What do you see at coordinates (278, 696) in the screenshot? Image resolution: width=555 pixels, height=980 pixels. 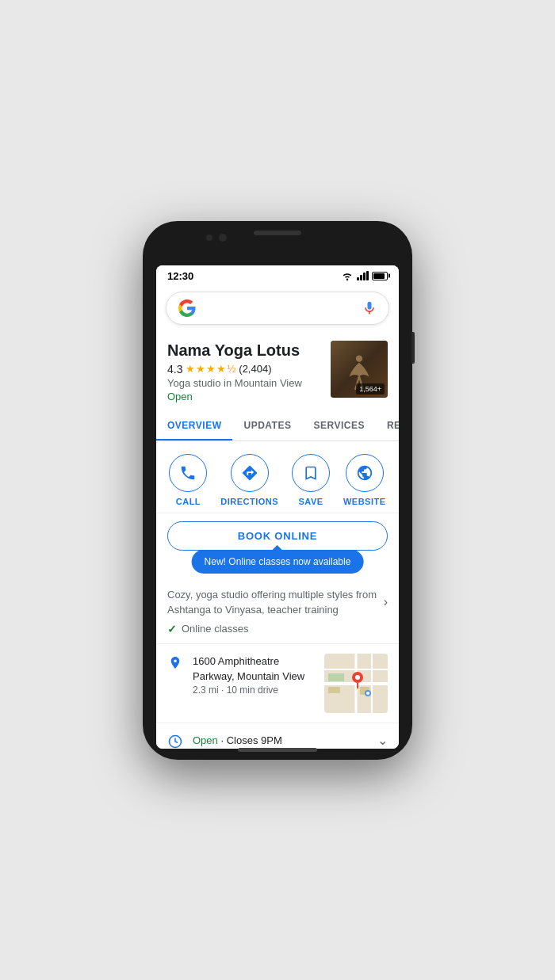 I see `info-section: 1600 Amphitheatre Parkway, Mountain View…` at bounding box center [278, 696].